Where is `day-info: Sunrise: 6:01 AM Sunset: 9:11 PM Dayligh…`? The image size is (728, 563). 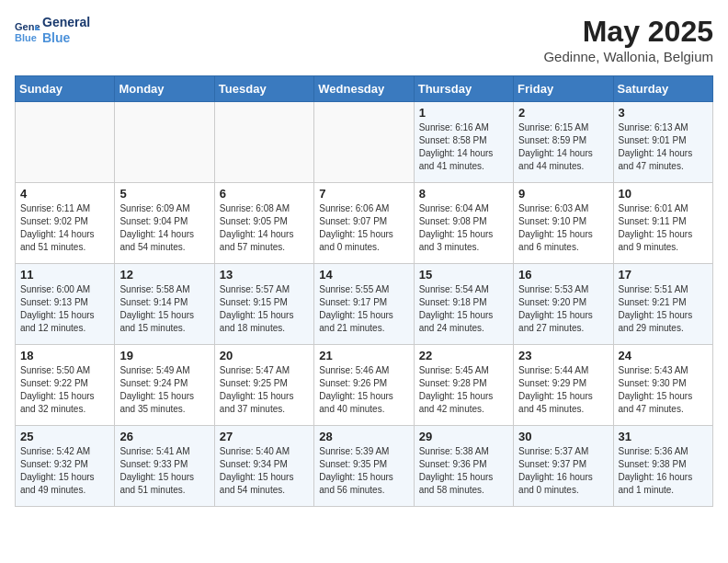 day-info: Sunrise: 6:01 AM Sunset: 9:11 PM Dayligh… is located at coordinates (664, 228).